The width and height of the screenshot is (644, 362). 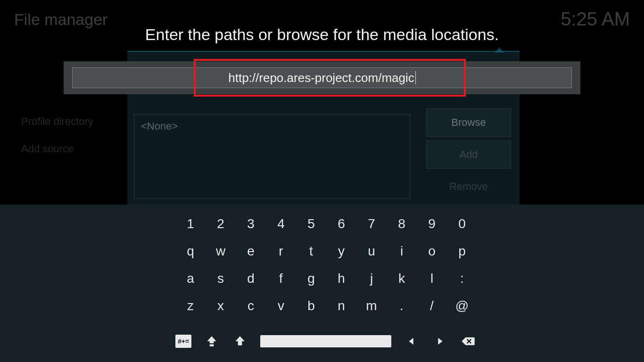 What do you see at coordinates (311, 279) in the screenshot?
I see `key-g: g` at bounding box center [311, 279].